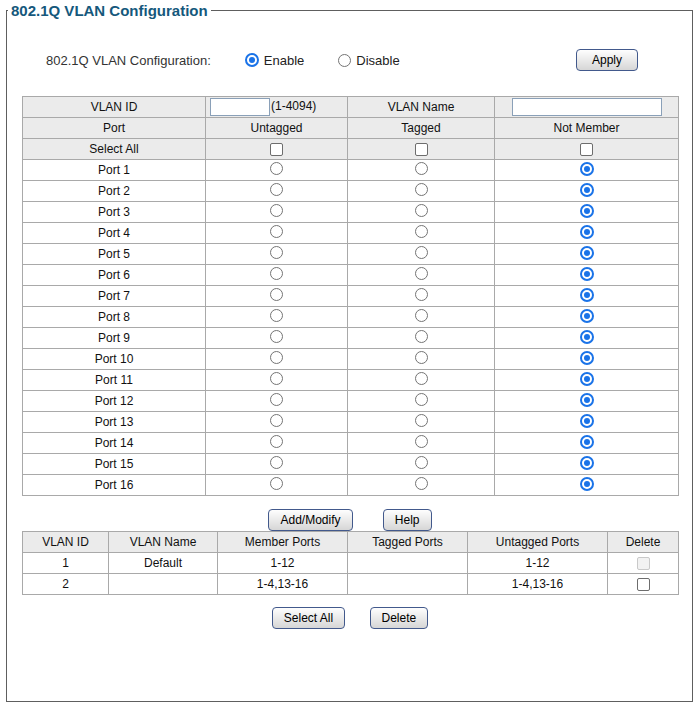  Describe the element at coordinates (110, 10) in the screenshot. I see `page-title: 802.1Q VLAN Configuration` at that location.